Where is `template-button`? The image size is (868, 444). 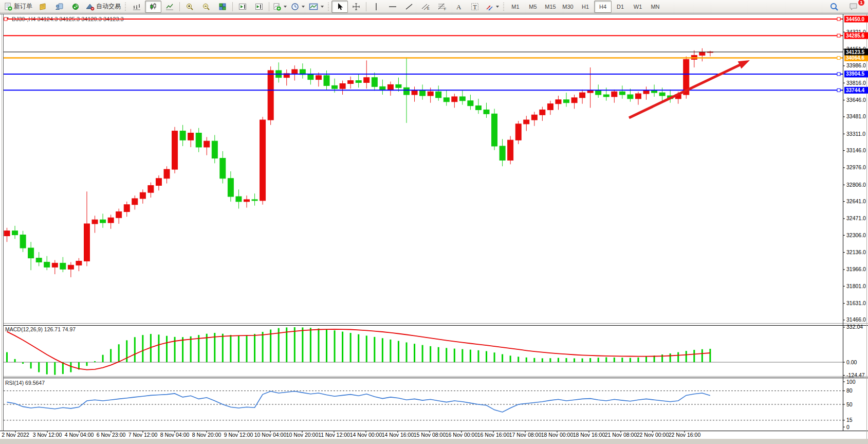
template-button is located at coordinates (317, 7).